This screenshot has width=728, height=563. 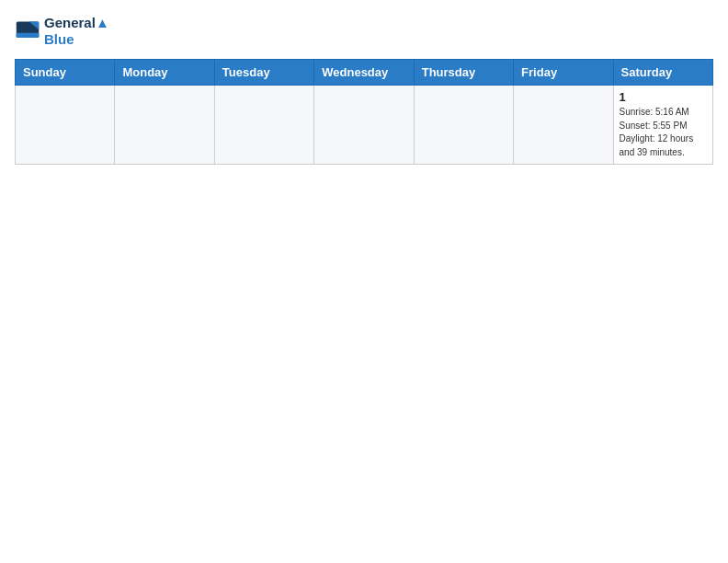 What do you see at coordinates (364, 73) in the screenshot?
I see `day-header-wednesday: Wednesday` at bounding box center [364, 73].